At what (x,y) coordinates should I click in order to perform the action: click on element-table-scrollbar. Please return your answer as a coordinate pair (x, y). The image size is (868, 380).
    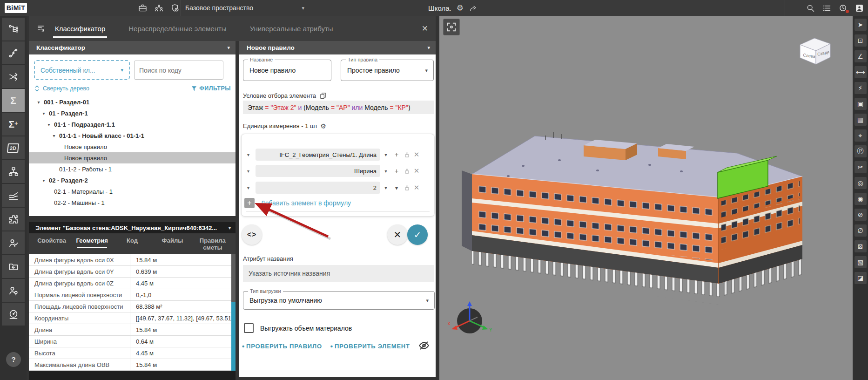
    Looking at the image, I should click on (234, 312).